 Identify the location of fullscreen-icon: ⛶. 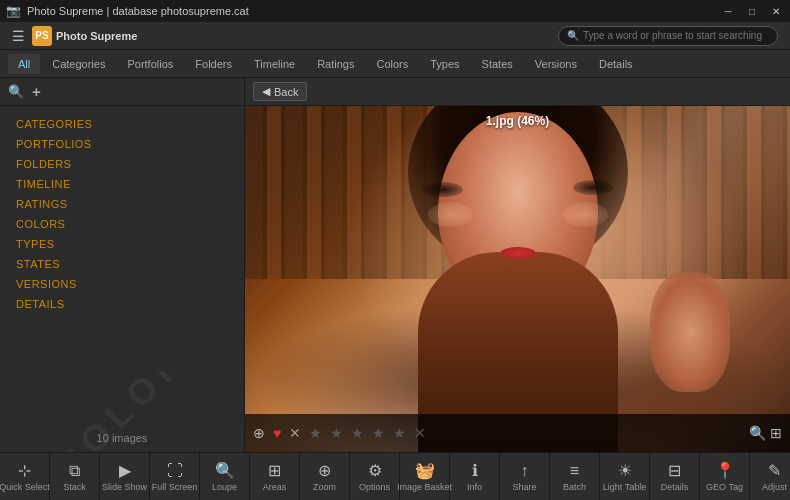
(175, 471).